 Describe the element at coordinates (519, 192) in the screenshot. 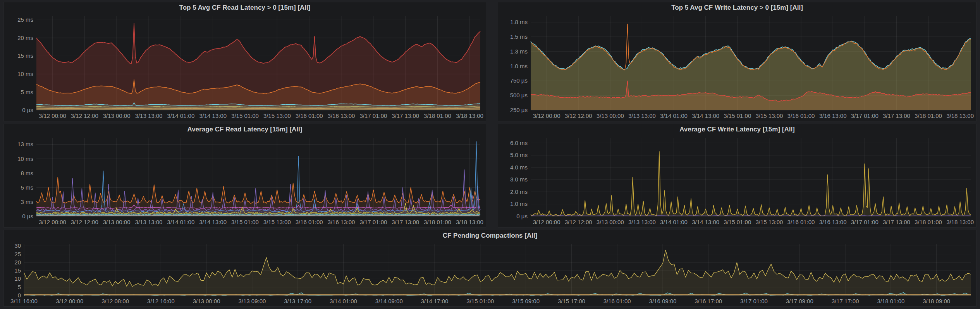

I see `svg-text: 2.0 ms` at that location.